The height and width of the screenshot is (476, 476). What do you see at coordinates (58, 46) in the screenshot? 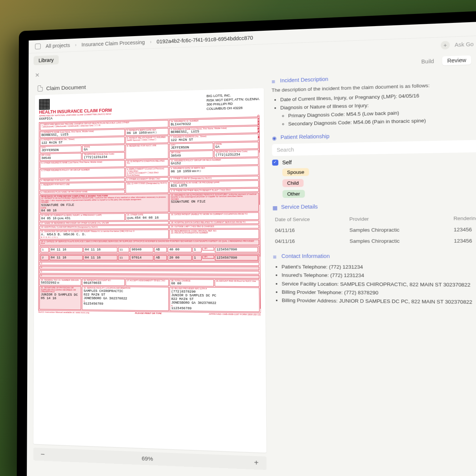
I see `crumb-1: All projects` at bounding box center [58, 46].